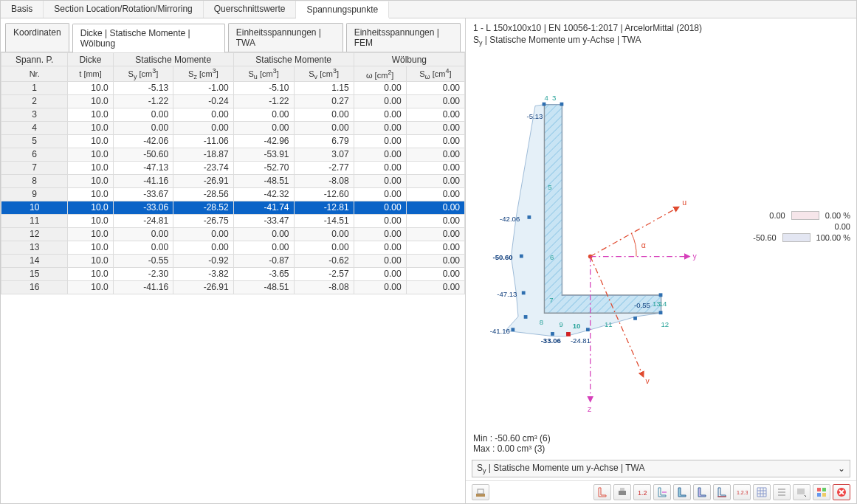 The height and width of the screenshot is (504, 857). Describe the element at coordinates (204, 74) in the screenshot. I see `col-sz: Sz [cm3]` at that location.